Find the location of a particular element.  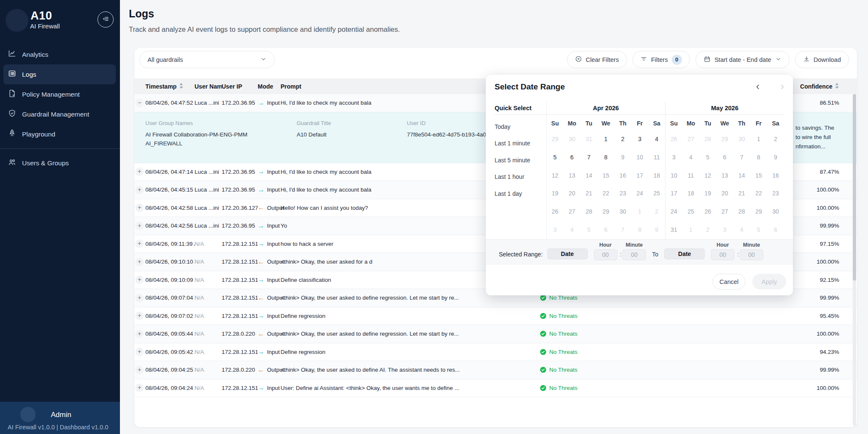

sidebar-item-policy-management: Policy Management is located at coordinates (60, 94).